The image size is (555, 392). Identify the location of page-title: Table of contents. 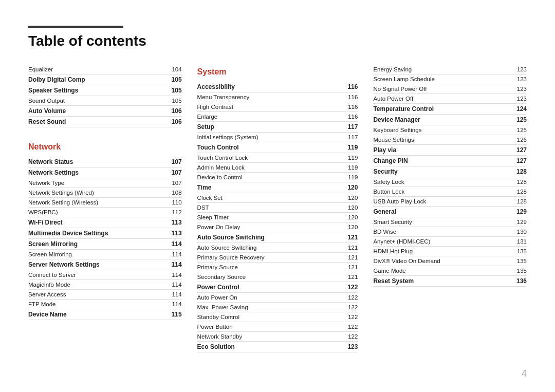
(278, 41).